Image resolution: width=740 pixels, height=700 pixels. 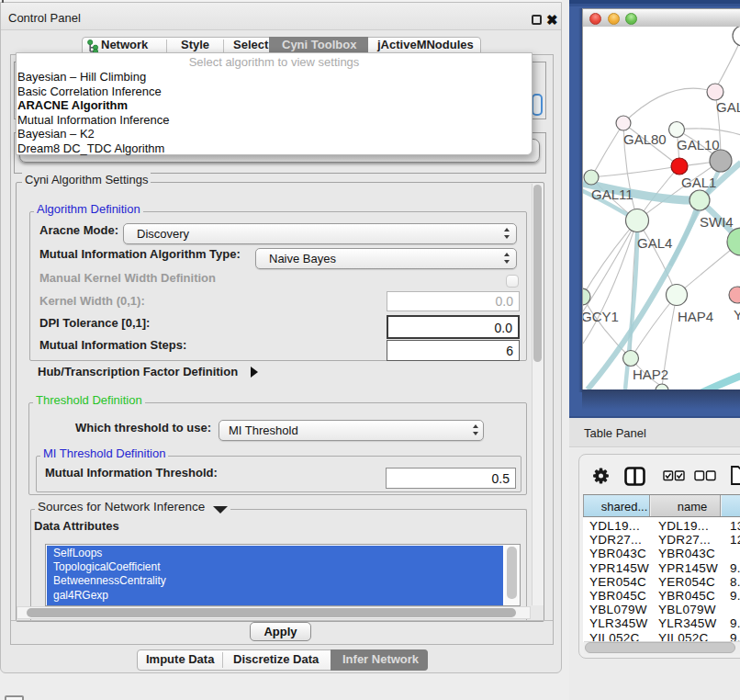 I want to click on svg-text: SWI4, so click(x=716, y=222).